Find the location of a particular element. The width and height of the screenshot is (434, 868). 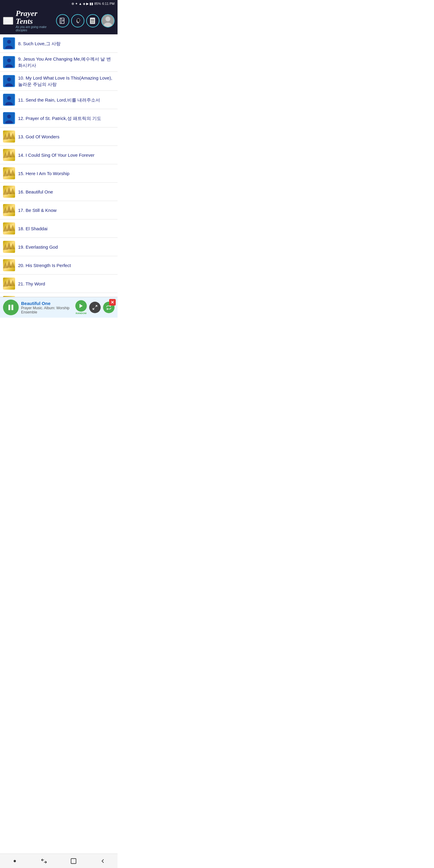

np-controls: RANDOM is located at coordinates (95, 307).